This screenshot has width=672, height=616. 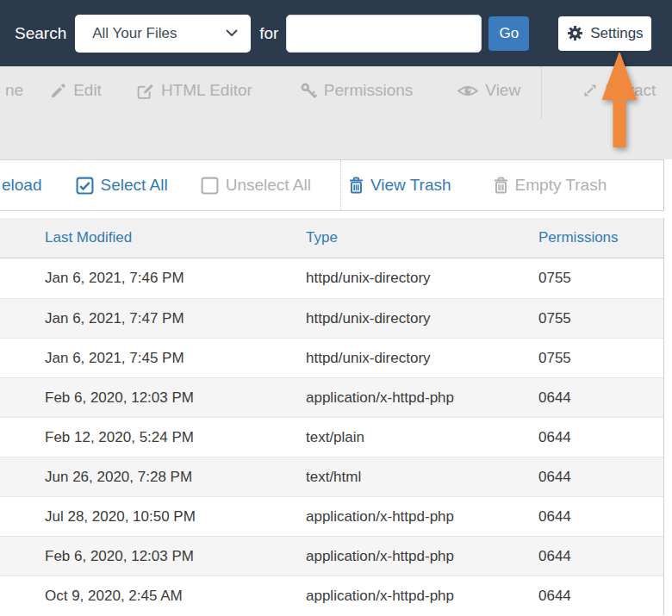 I want to click on eye-icon, so click(x=468, y=91).